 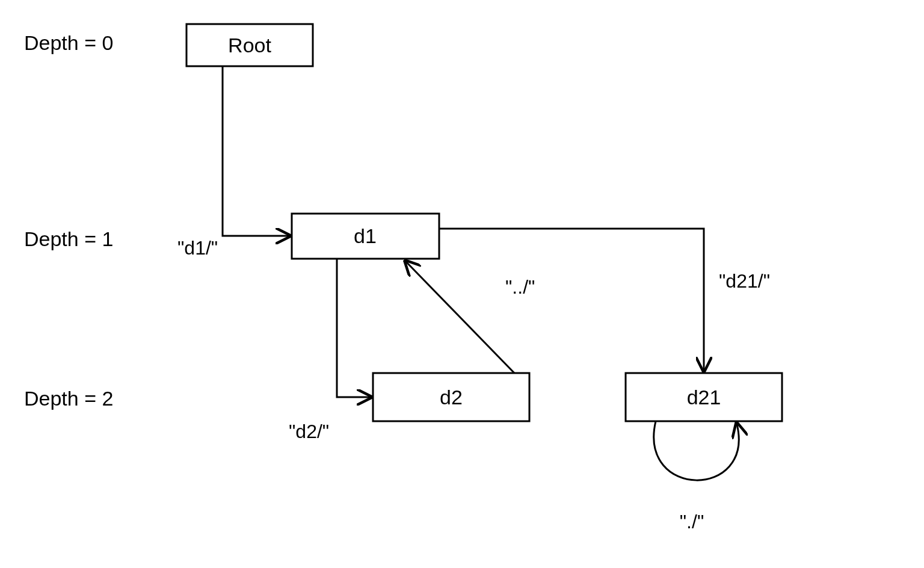 What do you see at coordinates (197, 248) in the screenshot?
I see `edge-label-root-to-d1: "d1/"` at bounding box center [197, 248].